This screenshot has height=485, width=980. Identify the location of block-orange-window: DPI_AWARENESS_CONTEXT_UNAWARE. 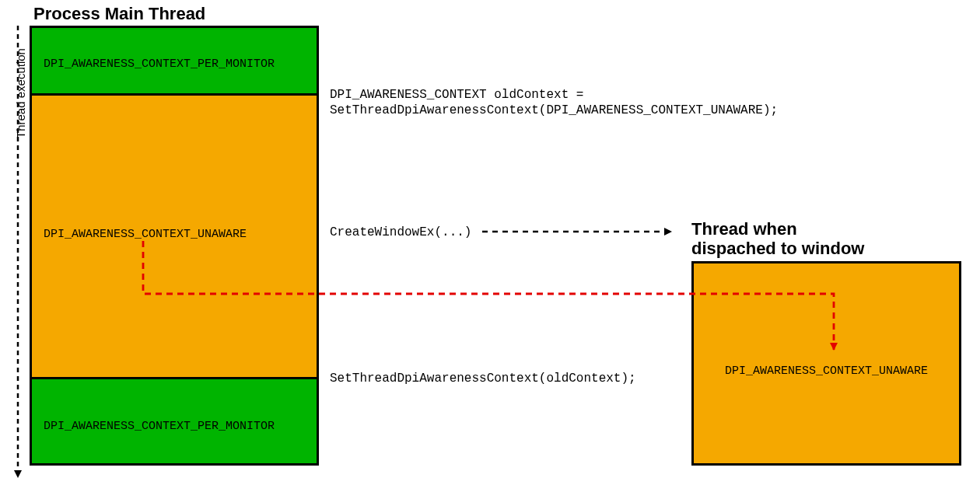
(826, 364).